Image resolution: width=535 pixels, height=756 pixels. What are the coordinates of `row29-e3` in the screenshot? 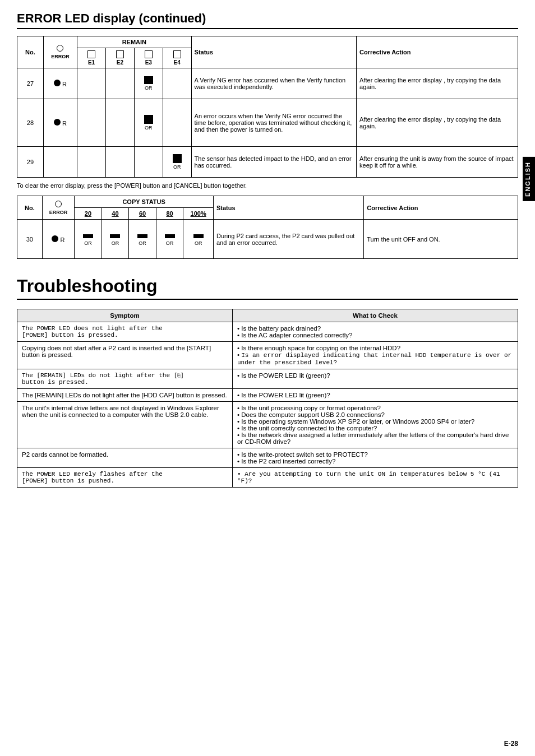 It's located at (148, 163).